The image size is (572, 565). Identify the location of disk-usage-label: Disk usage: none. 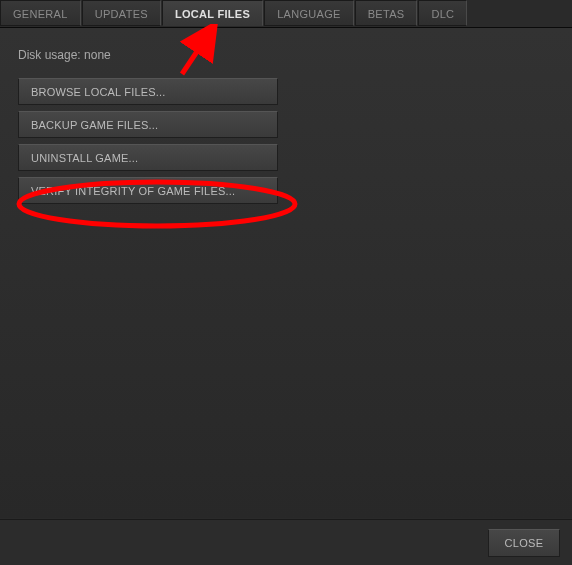
(286, 55).